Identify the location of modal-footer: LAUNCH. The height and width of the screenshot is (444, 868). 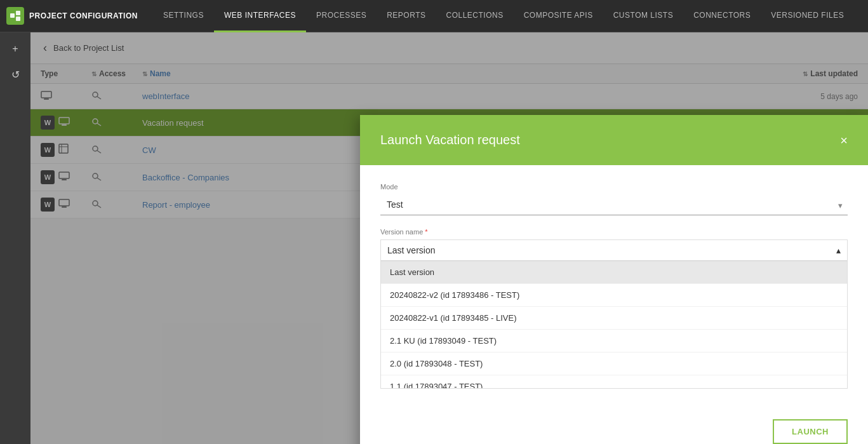
(614, 432).